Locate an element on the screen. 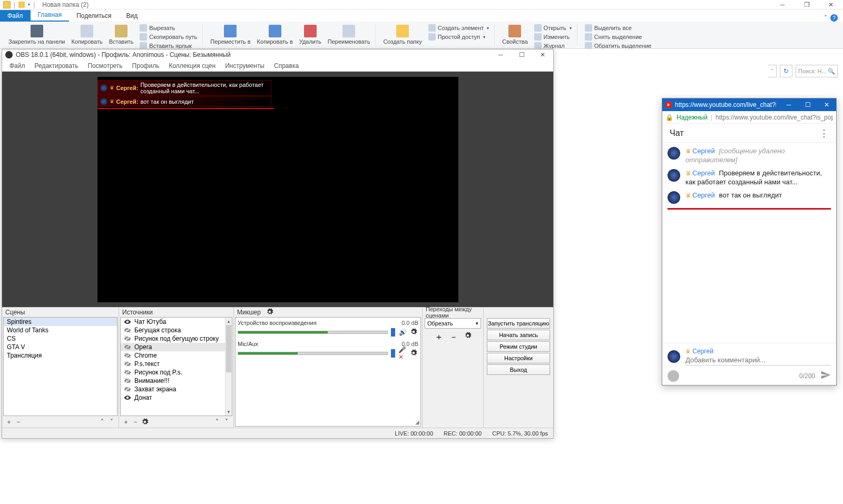 This screenshot has height=504, width=843. rename-button: Переименовать is located at coordinates (349, 35).